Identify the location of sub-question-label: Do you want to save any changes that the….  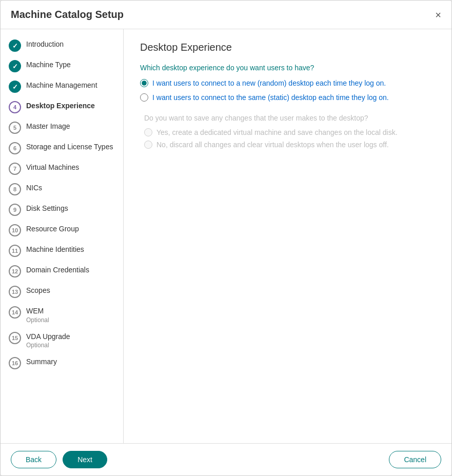
(289, 118).